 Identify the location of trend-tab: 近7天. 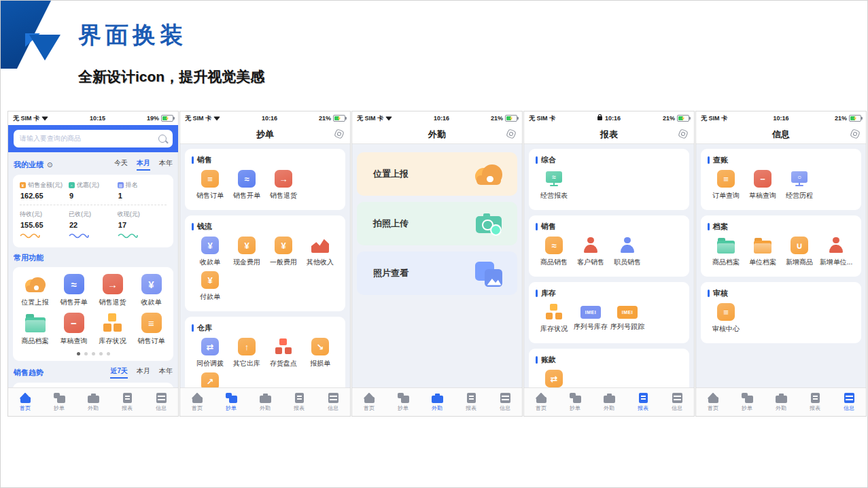
(119, 372).